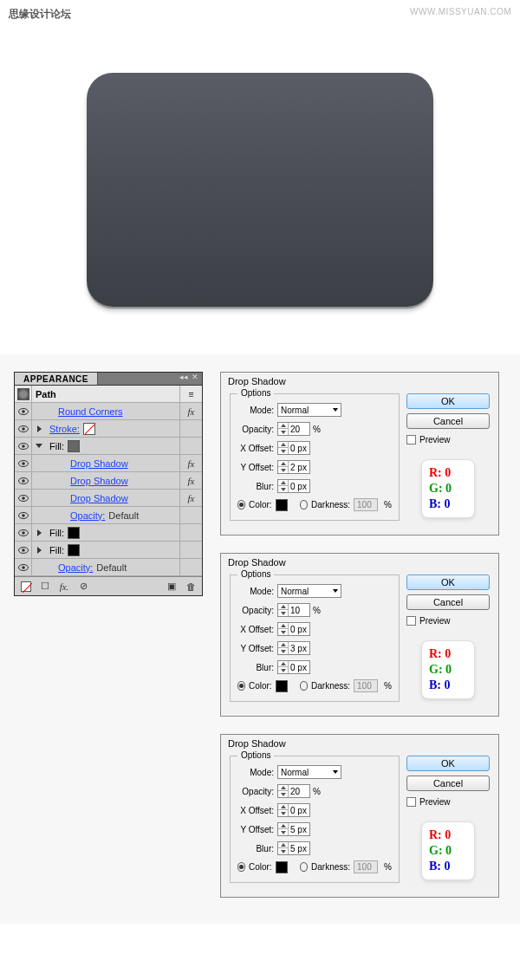 The height and width of the screenshot is (980, 520). Describe the element at coordinates (191, 587) in the screenshot. I see `delete-icon: 🗑` at that location.